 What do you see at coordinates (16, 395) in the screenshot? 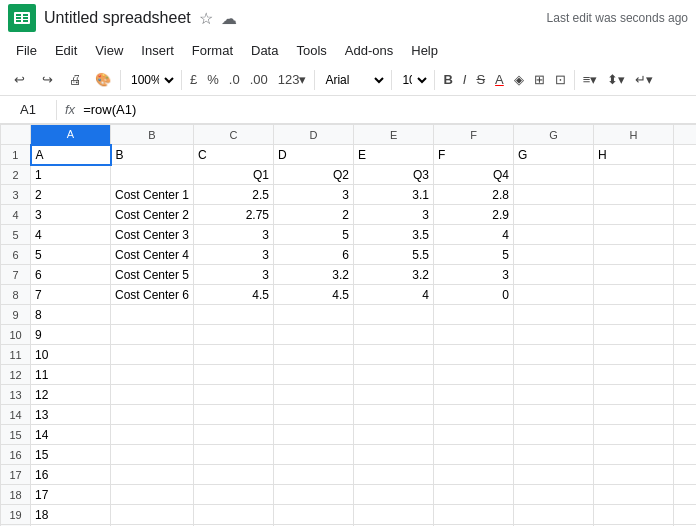
I see `row-header-13: 13` at bounding box center [16, 395].